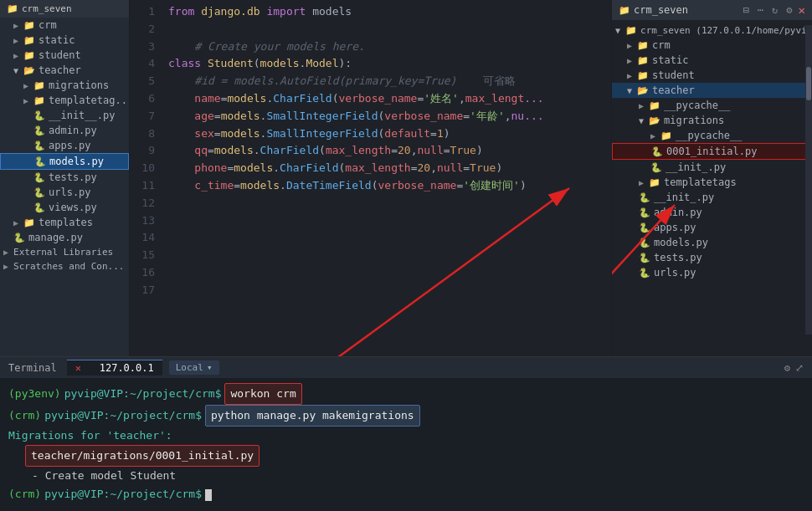 This screenshot has width=812, height=511. Describe the element at coordinates (712, 30) in the screenshot. I see `right-tree-root: ▼ 📁 crm_seven (127.0.0.1/home/pyvip/p...…` at that location.